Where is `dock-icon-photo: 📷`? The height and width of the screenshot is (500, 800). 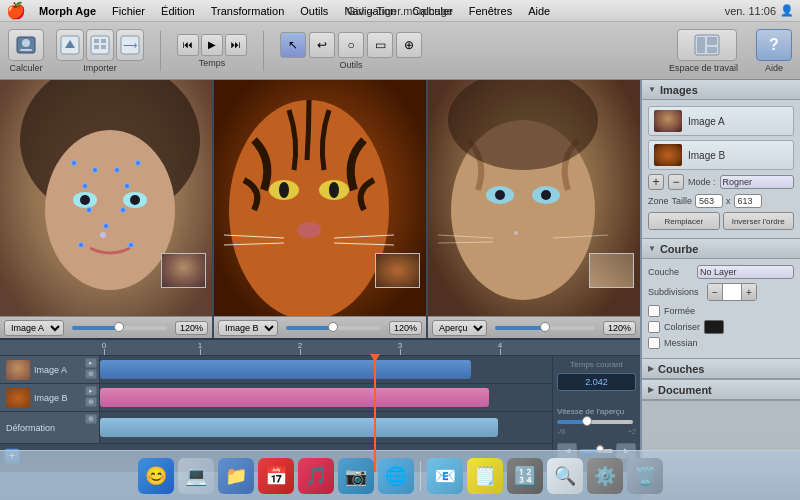
dock-icon-photo: 📷 is located at coordinates (356, 476).